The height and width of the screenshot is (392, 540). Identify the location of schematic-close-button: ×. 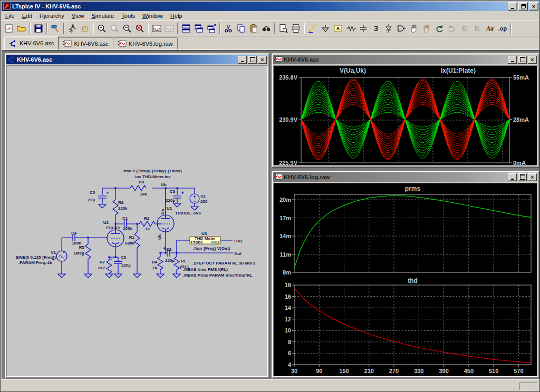
(263, 60).